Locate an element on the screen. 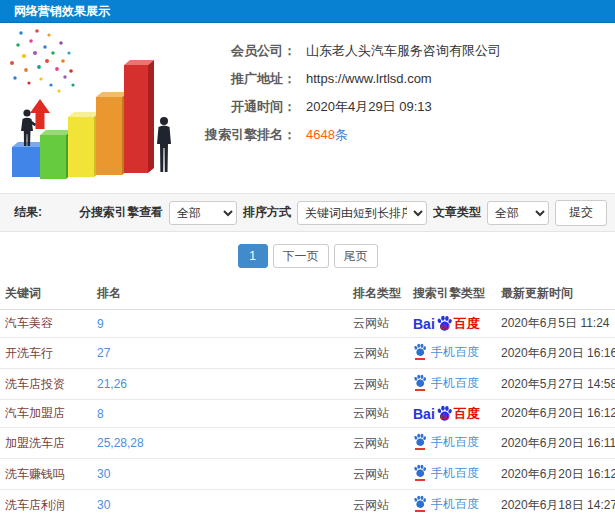 The width and height of the screenshot is (615, 520). next-page-button: 下一页 is located at coordinates (301, 256).